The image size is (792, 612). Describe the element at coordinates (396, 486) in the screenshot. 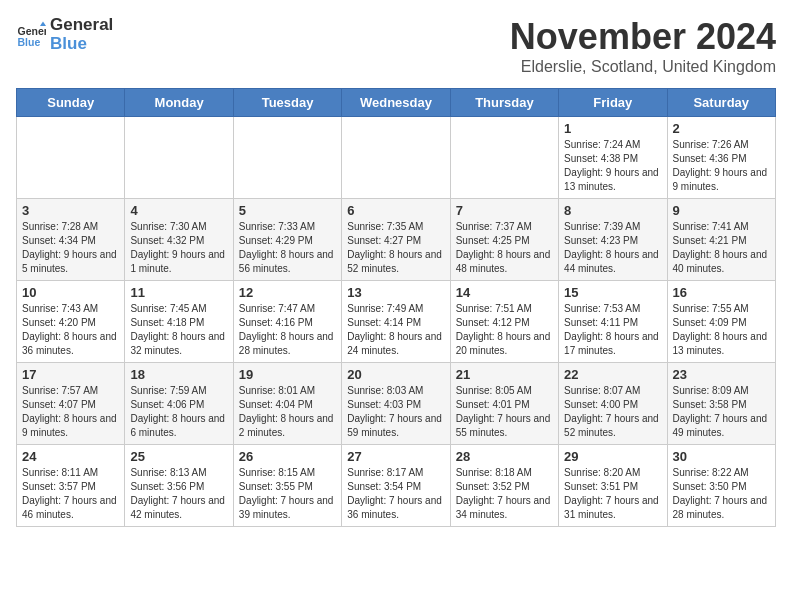

I see `week-row-4: 24Sunrise: 8:11 AM Sunset: 3:57 PM Dayli…` at that location.